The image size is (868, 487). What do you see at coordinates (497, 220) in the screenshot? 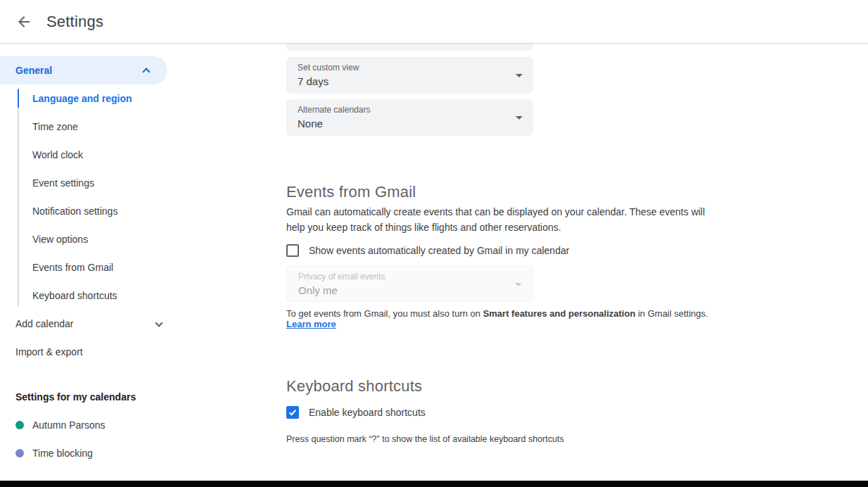
I see `events-from-gmail-description: Gmail can automatically create events th…` at bounding box center [497, 220].